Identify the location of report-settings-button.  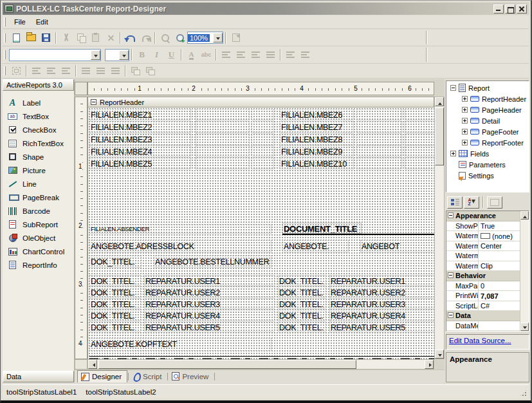
(235, 37).